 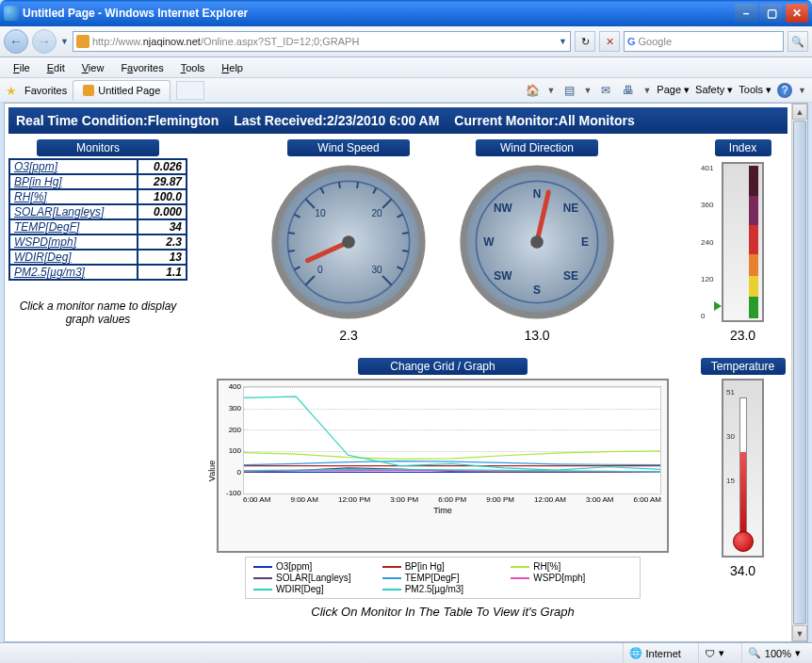 What do you see at coordinates (406, 41) in the screenshot?
I see `navbar: ← → ▼ http://www.njaqinow.net/Online.asp…` at bounding box center [406, 41].